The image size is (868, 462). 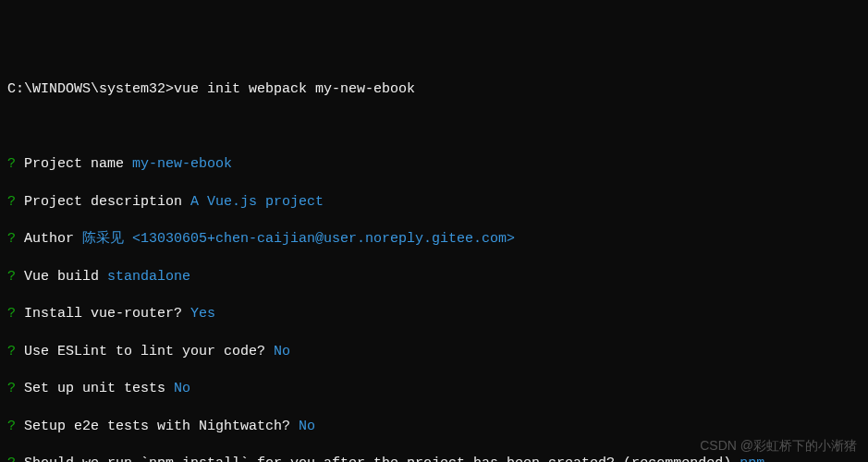 I want to click on question-line: ? Should we run `npm install` for you af…, so click(x=434, y=458).